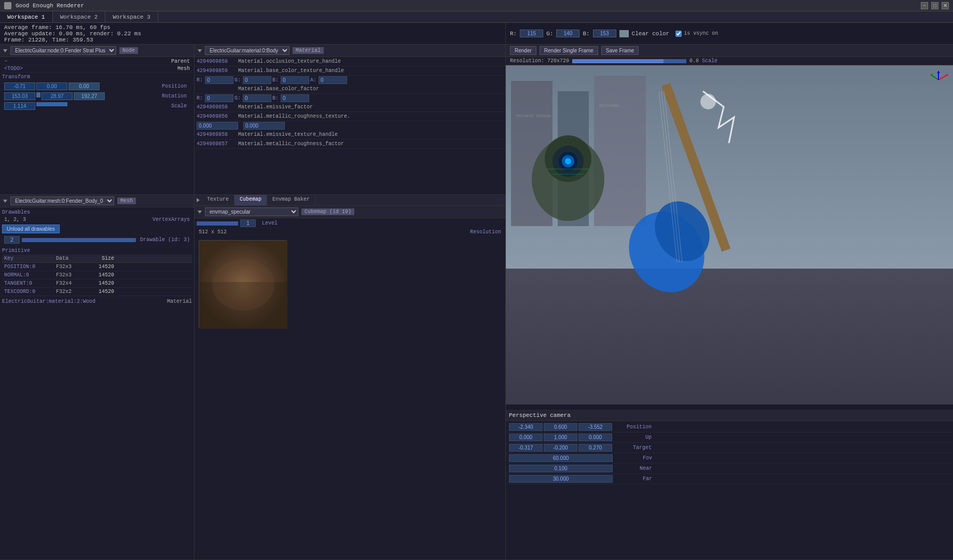 The width and height of the screenshot is (953, 560). Describe the element at coordinates (350, 125) in the screenshot. I see `float-row` at that location.